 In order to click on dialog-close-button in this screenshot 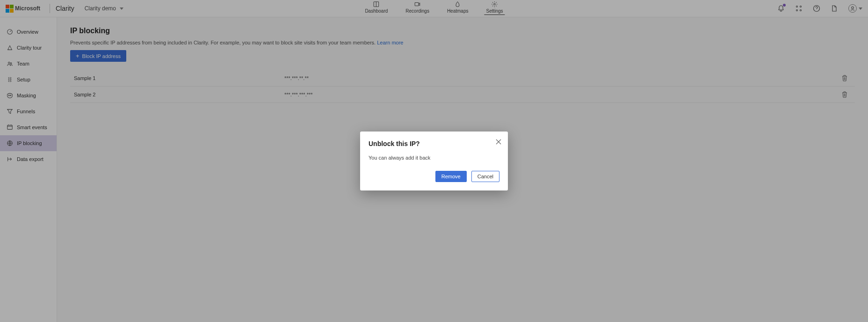, I will do `click(499, 142)`.